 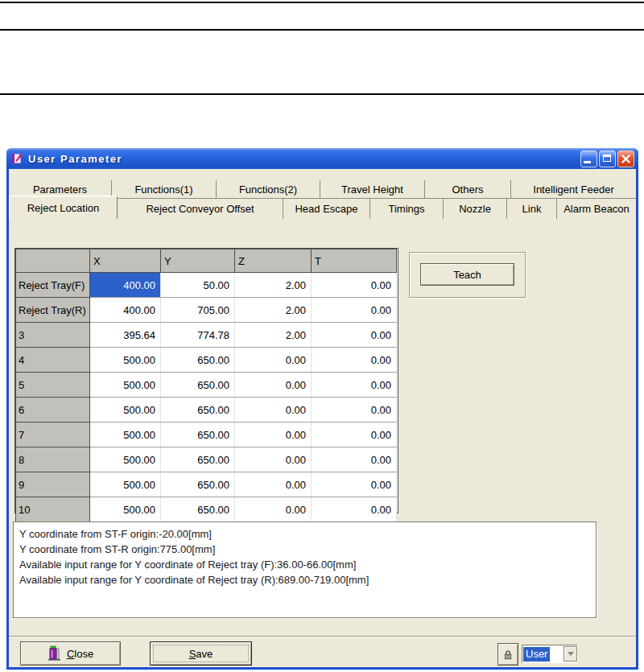 I want to click on tab-link: Link, so click(x=532, y=208).